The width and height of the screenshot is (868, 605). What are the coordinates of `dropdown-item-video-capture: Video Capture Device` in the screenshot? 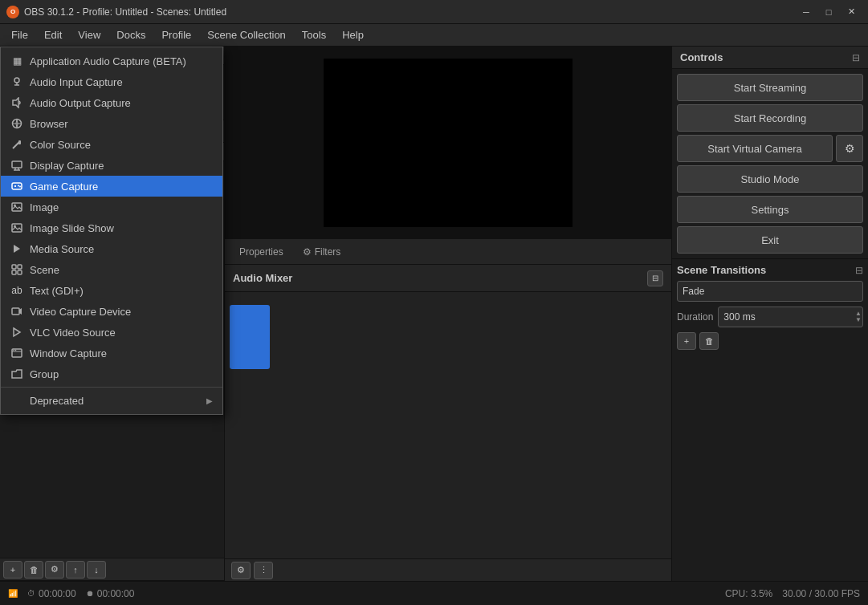 It's located at (112, 311).